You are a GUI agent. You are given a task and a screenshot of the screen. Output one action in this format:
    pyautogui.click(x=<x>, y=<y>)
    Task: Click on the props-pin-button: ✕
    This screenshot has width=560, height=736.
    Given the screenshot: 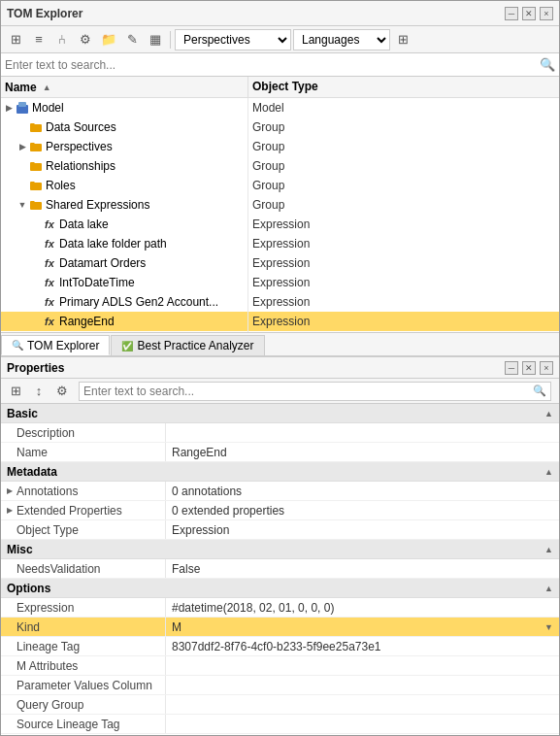 What is the action you would take?
    pyautogui.click(x=529, y=368)
    